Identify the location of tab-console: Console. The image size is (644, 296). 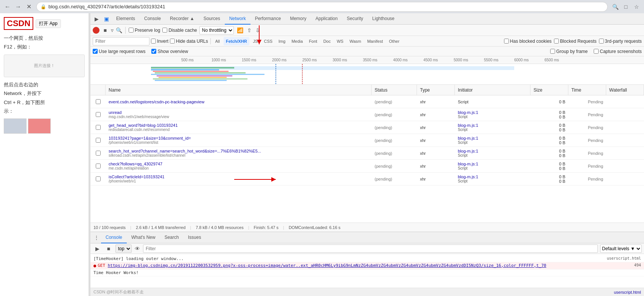
(152, 19).